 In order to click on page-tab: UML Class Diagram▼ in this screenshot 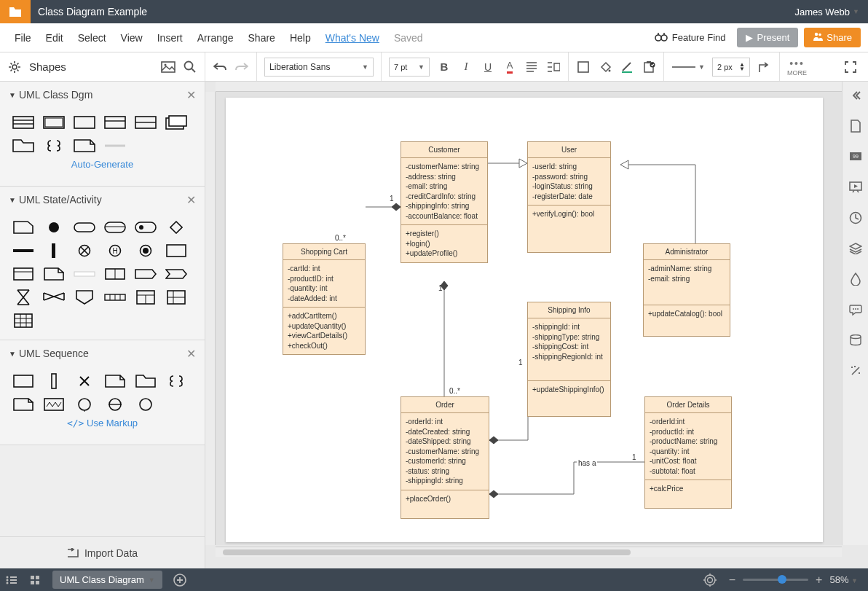, I will do `click(108, 580)`.